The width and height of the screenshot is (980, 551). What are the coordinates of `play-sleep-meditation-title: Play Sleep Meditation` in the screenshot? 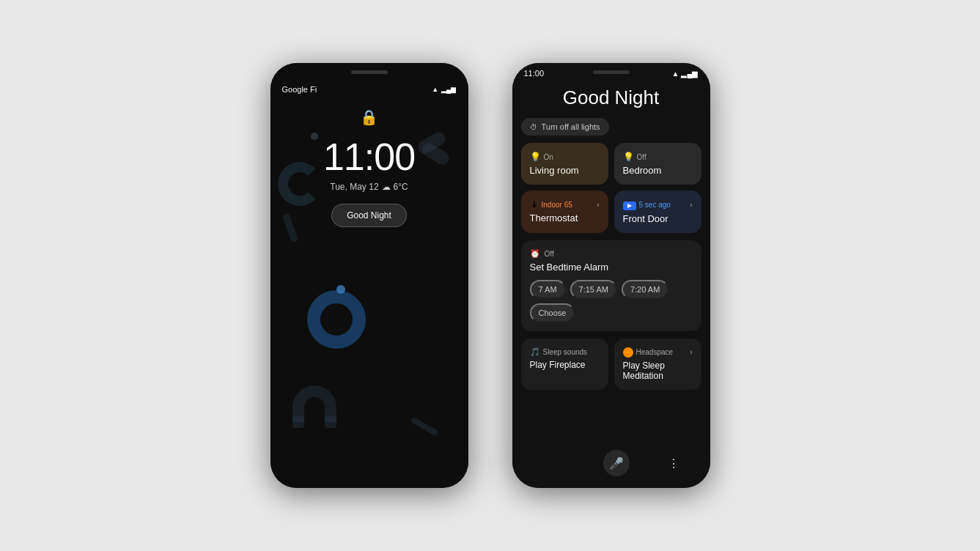 It's located at (658, 371).